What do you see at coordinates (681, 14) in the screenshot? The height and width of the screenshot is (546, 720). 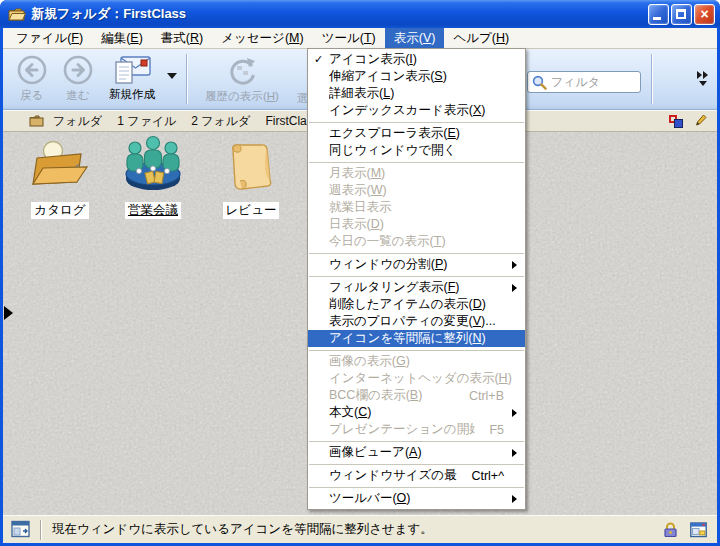 I see `maximize-icon` at bounding box center [681, 14].